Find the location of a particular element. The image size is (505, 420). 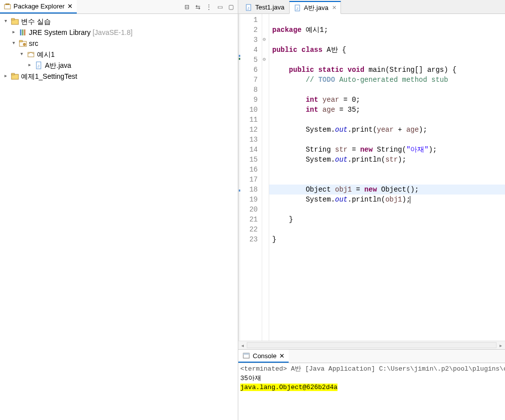

console-status: <terminated> A반 [Java Application] C:\Us… is located at coordinates (372, 369).